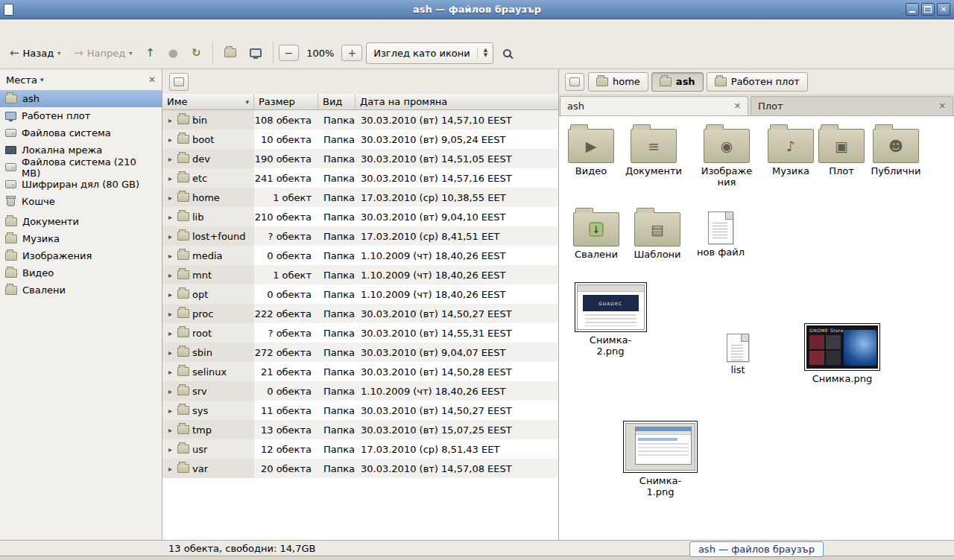 The image size is (954, 560). I want to click on sidebar-item: Музика, so click(80, 238).